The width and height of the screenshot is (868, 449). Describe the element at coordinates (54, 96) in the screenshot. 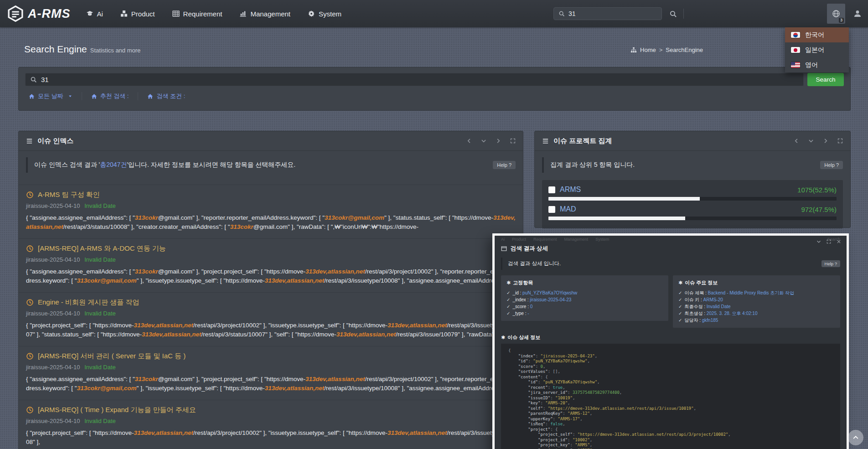

I see `search-filter: 모든 날짜` at that location.